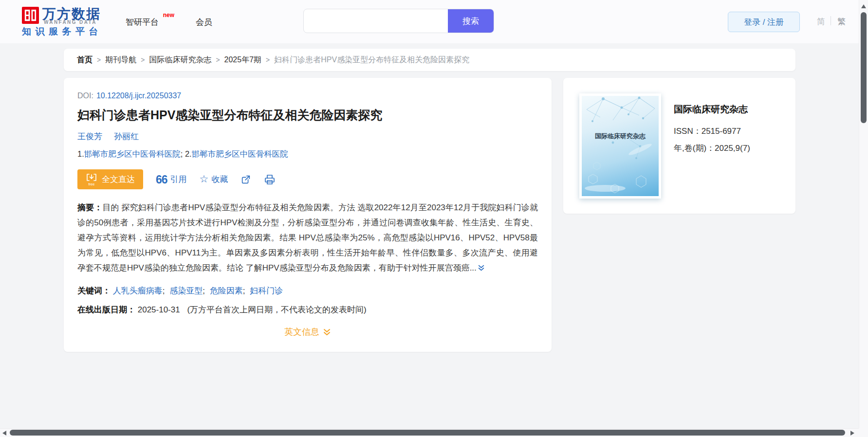 This screenshot has height=437, width=868. I want to click on share-icon, so click(246, 180).